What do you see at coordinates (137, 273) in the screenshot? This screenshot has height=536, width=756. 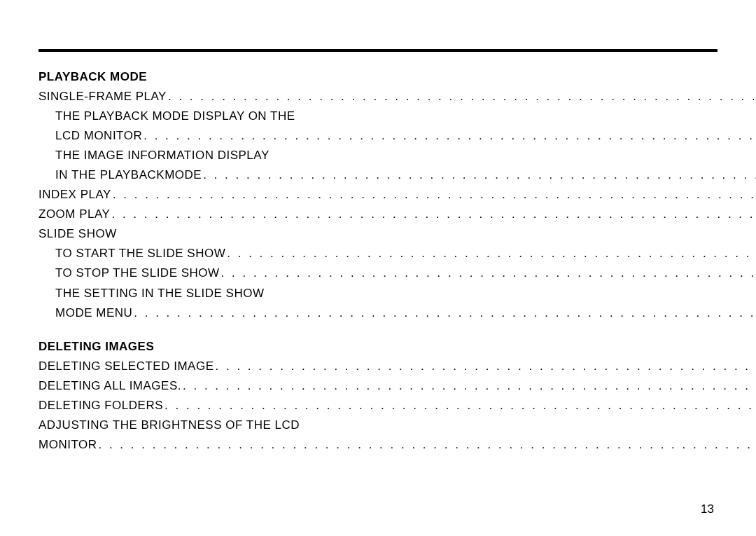 I see `toc-label: TO STOP THE SLIDE SHOW` at bounding box center [137, 273].